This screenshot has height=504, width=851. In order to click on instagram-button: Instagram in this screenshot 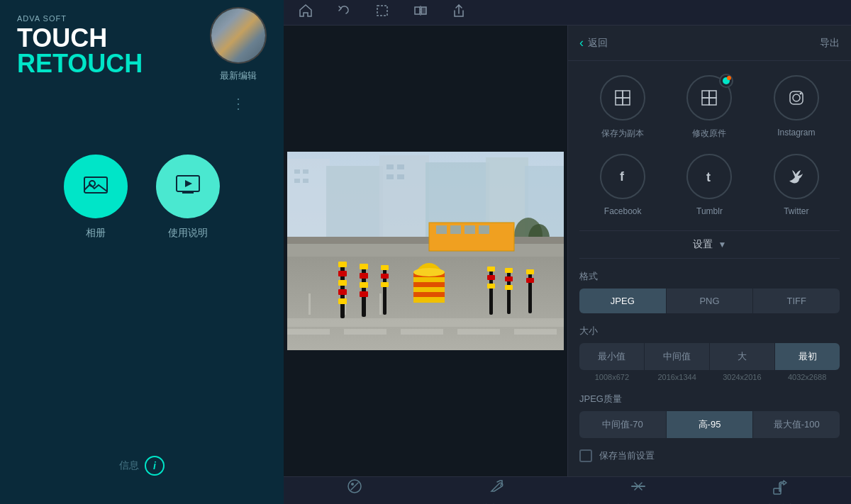, I will do `click(796, 108)`.